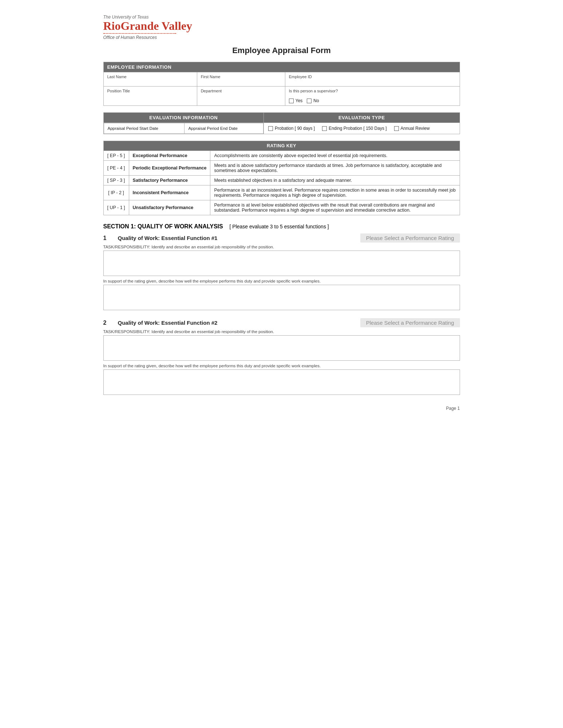  Describe the element at coordinates (170, 193) in the screenshot. I see `rating-name-3: Inconsistent Performance` at that location.